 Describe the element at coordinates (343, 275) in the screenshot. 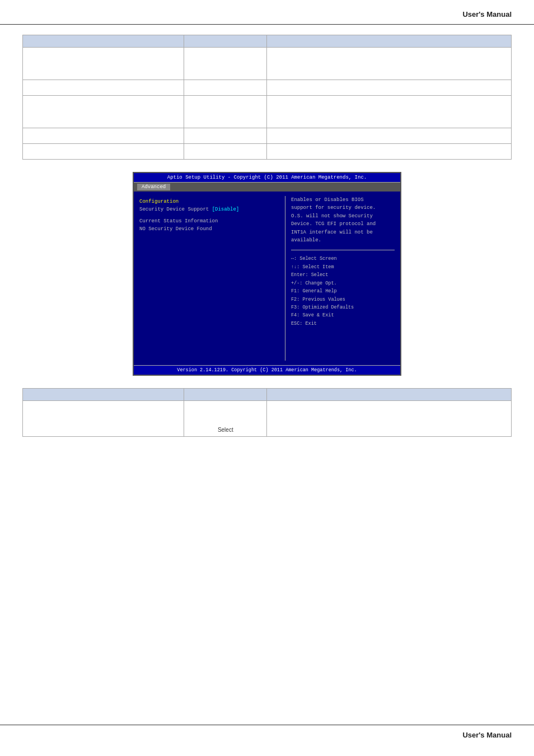

I see `bios-key-3: Enter: Select` at that location.